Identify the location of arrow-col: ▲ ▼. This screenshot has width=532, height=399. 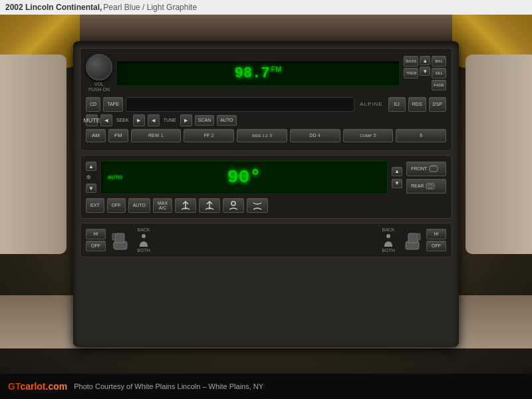
(425, 73).